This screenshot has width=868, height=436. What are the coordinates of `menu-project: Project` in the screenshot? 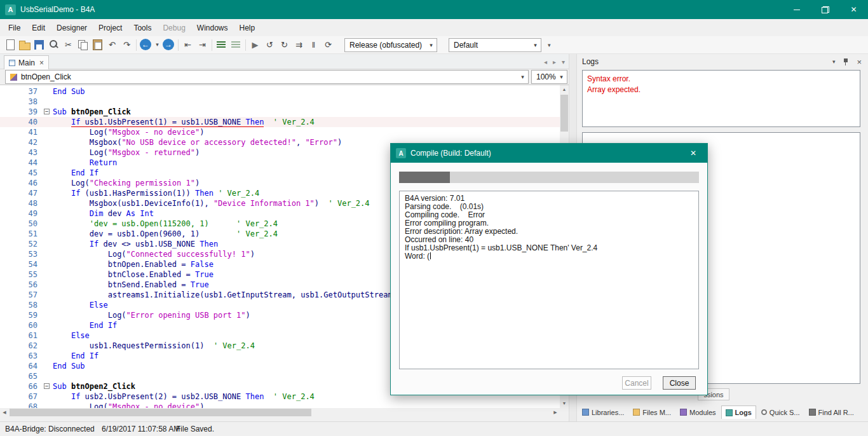 It's located at (111, 28).